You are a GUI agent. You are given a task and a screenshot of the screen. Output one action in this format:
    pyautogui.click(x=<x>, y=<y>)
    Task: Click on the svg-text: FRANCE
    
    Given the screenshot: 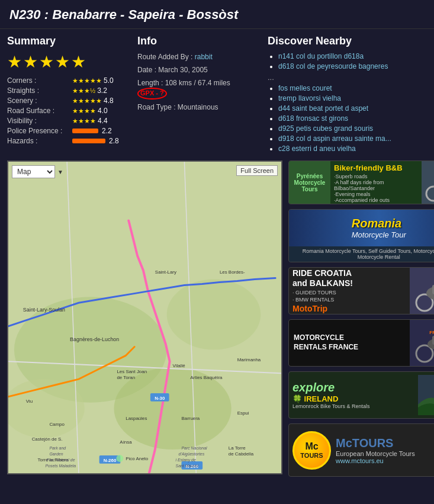 What is the action you would take?
    pyautogui.click(x=432, y=333)
    